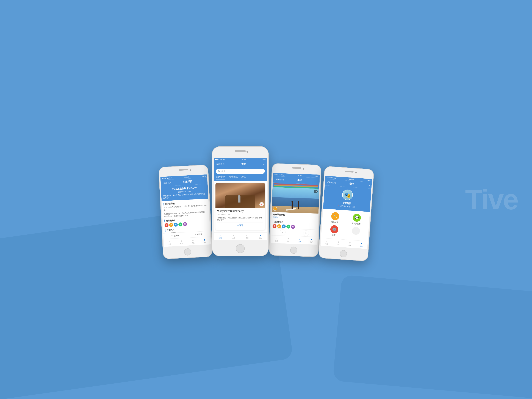 Image resolution: width=532 pixels, height=399 pixels. I want to click on cat-tab-1-home: 房产中介, so click(220, 177).